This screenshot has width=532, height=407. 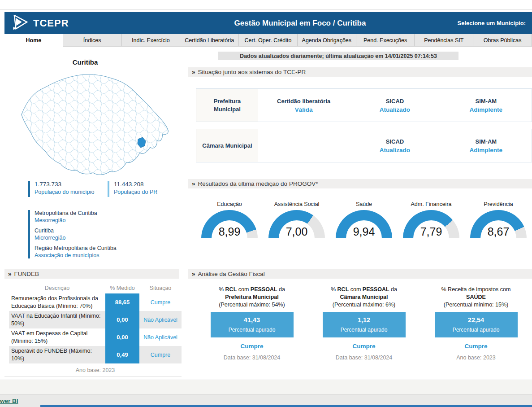 What do you see at coordinates (229, 232) in the screenshot?
I see `gauge-value: 8,99` at bounding box center [229, 232].